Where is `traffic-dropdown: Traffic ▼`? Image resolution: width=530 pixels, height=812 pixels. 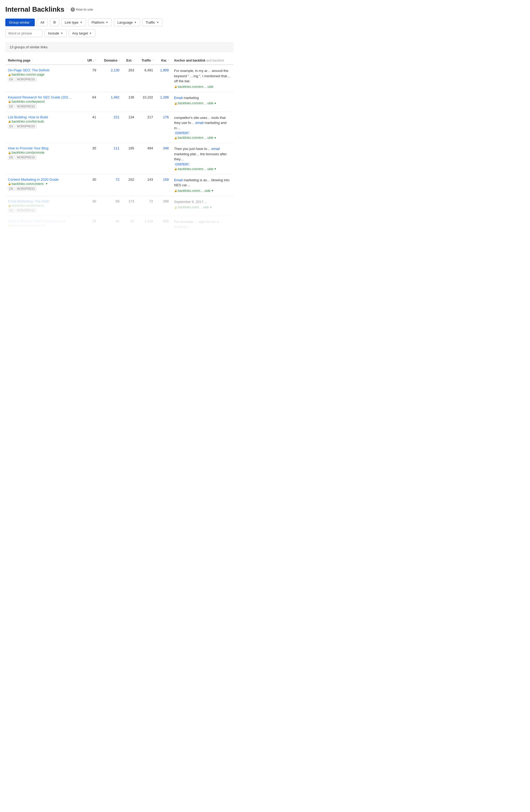
traffic-dropdown: Traffic ▼ is located at coordinates (152, 23).